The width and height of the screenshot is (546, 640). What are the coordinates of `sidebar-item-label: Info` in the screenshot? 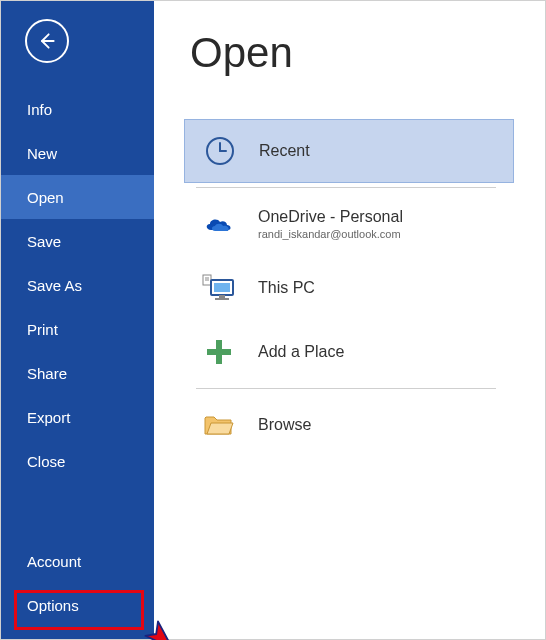 It's located at (40, 110).